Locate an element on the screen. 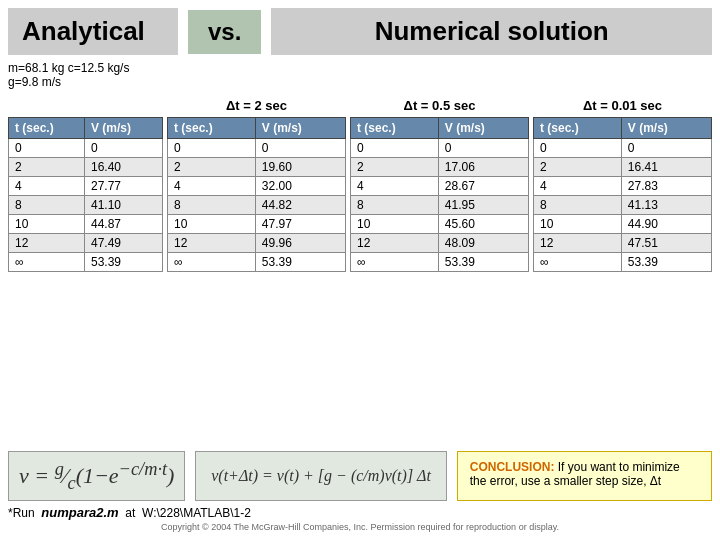 The width and height of the screenshot is (720, 540). run-filename: numpara2.m is located at coordinates (80, 512).